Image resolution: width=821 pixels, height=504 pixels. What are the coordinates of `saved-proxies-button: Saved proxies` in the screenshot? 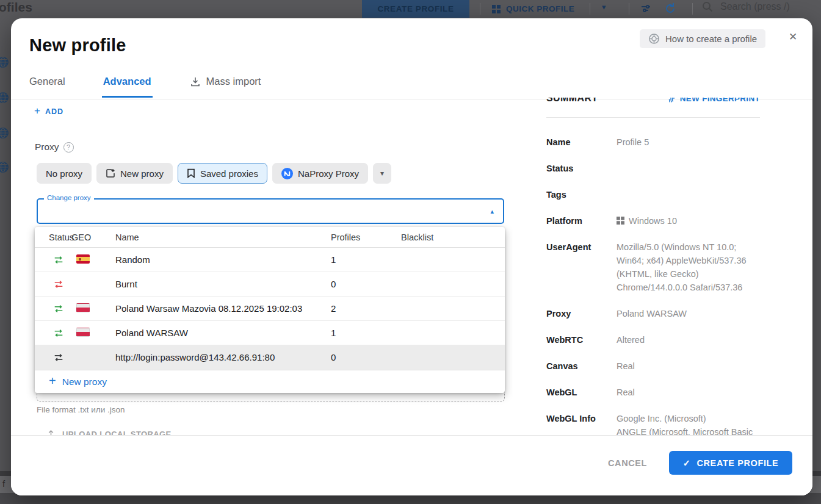 It's located at (222, 173).